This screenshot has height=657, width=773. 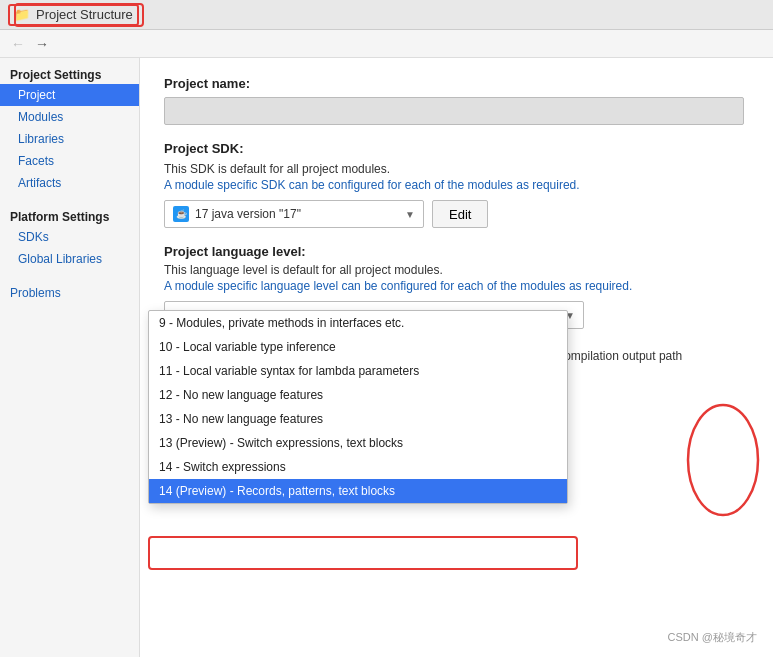 What do you see at coordinates (70, 259) in the screenshot?
I see `sidebar-item-global-libraries: Global Libraries` at bounding box center [70, 259].